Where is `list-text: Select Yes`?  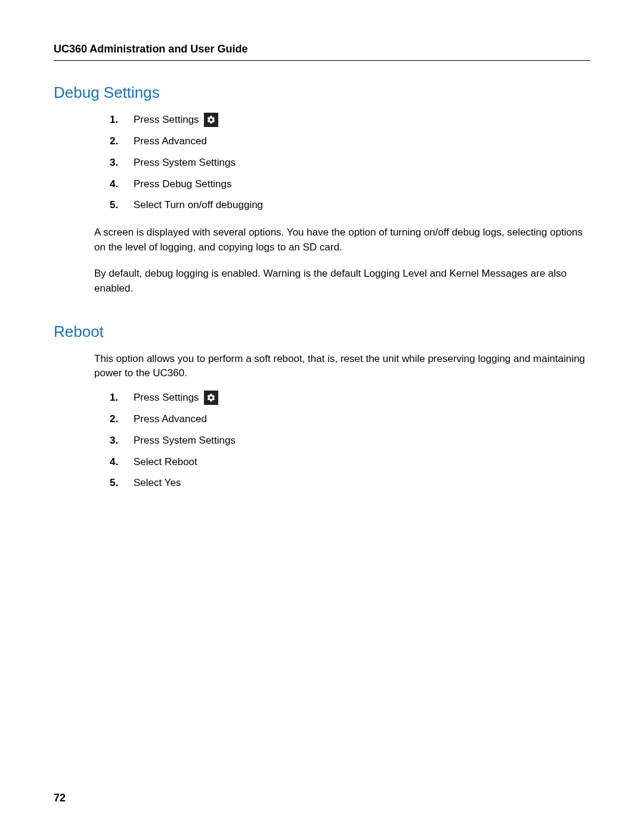
list-text: Select Yes is located at coordinates (157, 483).